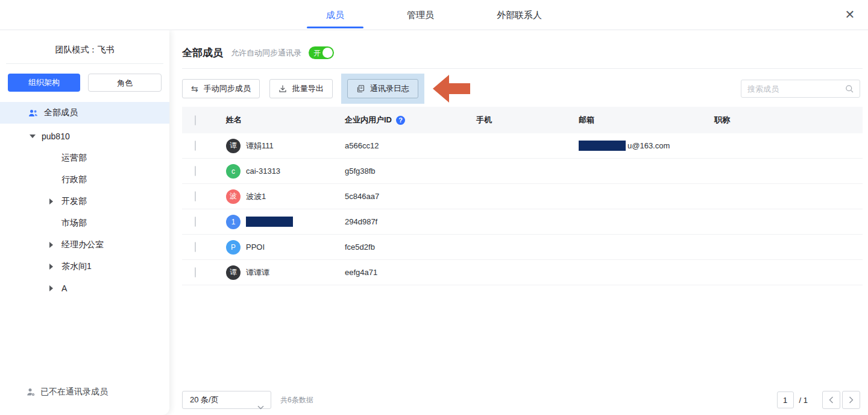 This screenshot has width=868, height=415. Describe the element at coordinates (301, 89) in the screenshot. I see `batch-export-button: 批量导出` at that location.